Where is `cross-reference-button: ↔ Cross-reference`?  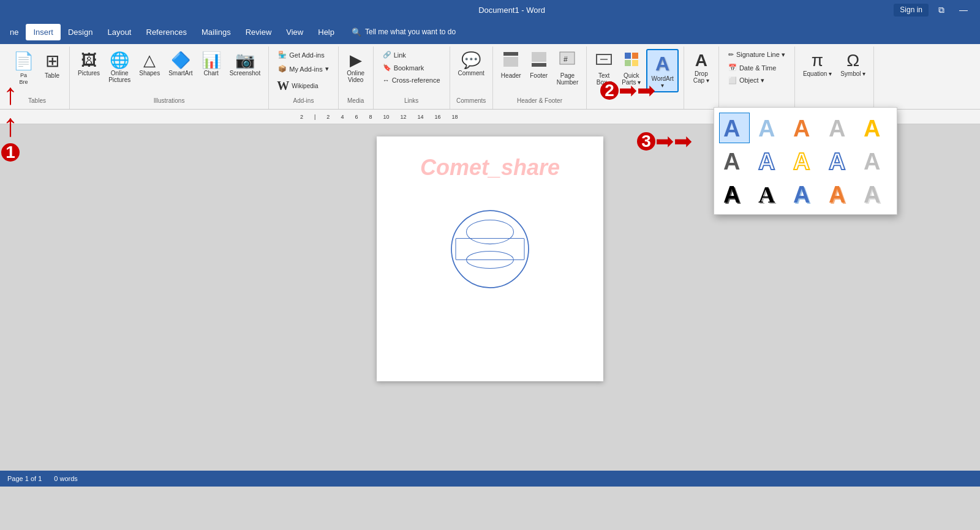
cross-reference-button: ↔ Cross-reference is located at coordinates (412, 80).